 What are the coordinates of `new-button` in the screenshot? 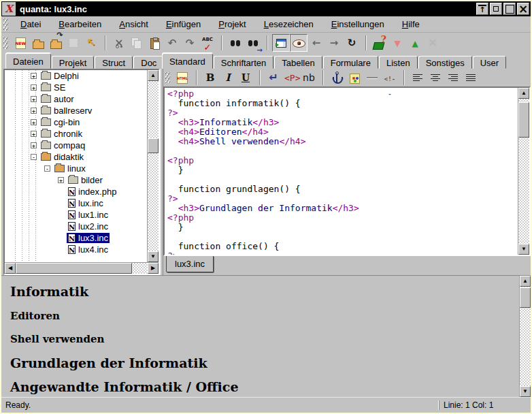 It's located at (20, 43).